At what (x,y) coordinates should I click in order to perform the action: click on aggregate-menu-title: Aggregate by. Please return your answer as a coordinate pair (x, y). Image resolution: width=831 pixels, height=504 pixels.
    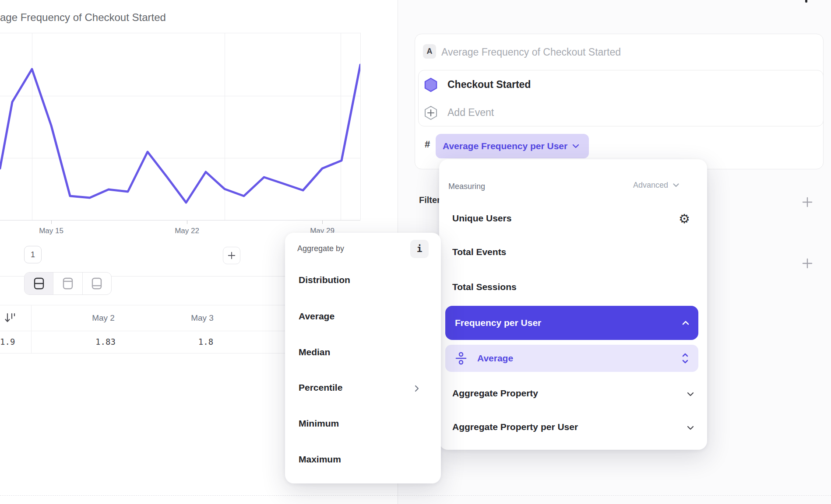
    Looking at the image, I should click on (320, 248).